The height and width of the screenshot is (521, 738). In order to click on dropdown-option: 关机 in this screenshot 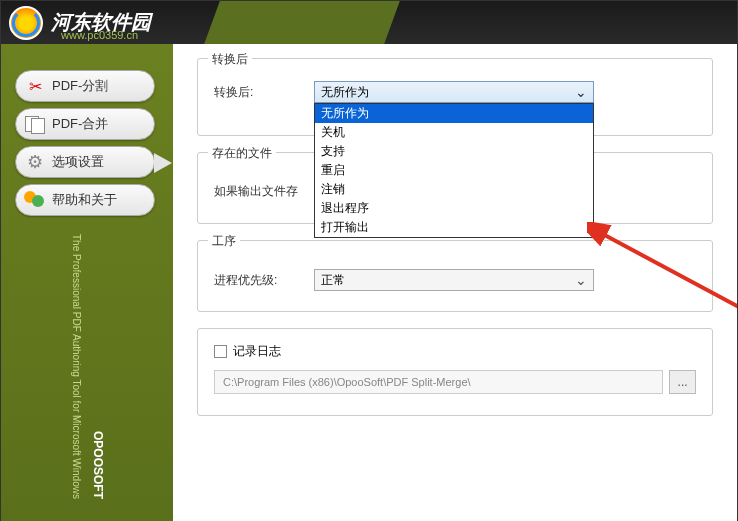, I will do `click(454, 132)`.